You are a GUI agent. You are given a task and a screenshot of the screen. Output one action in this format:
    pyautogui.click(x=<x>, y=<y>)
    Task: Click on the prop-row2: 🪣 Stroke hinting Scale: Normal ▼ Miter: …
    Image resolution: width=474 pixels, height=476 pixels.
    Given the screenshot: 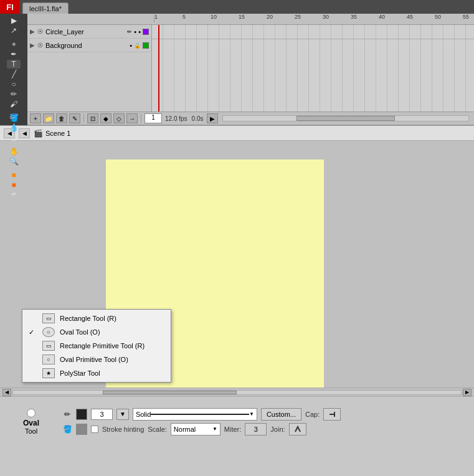 What is the action you would take?
    pyautogui.click(x=265, y=429)
    